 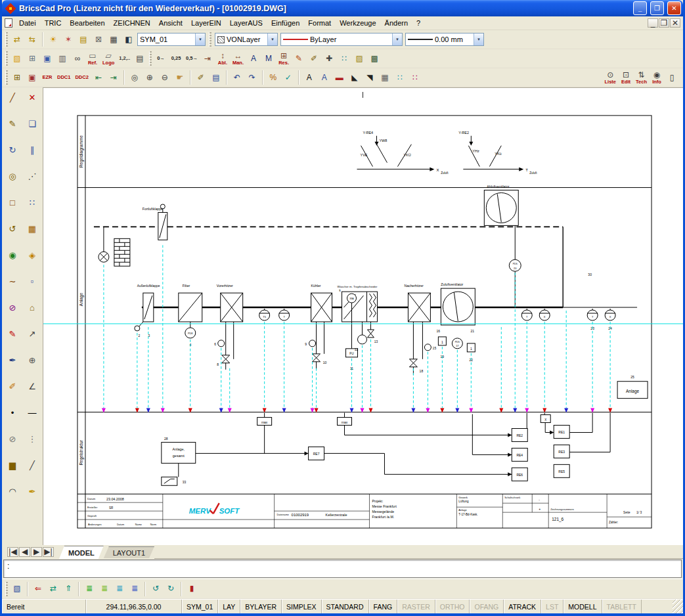 What do you see at coordinates (314, 59) in the screenshot?
I see `sym-pencil-button: ✐` at bounding box center [314, 59].